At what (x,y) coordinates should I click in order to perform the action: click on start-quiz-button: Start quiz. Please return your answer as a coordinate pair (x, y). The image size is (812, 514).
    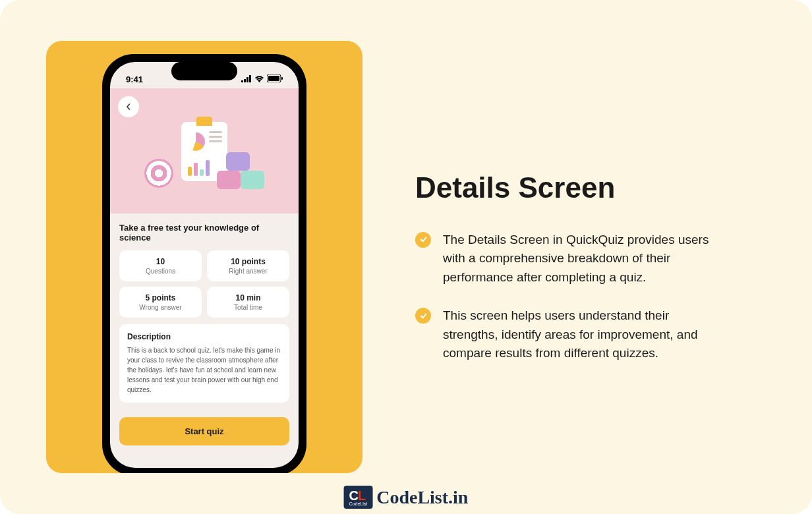
    Looking at the image, I should click on (204, 431).